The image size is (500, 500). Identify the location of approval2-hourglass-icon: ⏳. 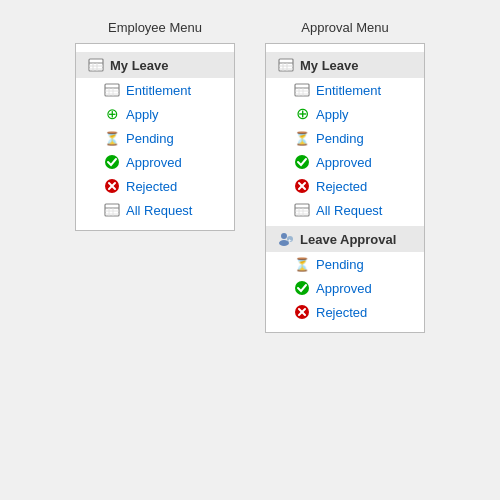
(302, 264).